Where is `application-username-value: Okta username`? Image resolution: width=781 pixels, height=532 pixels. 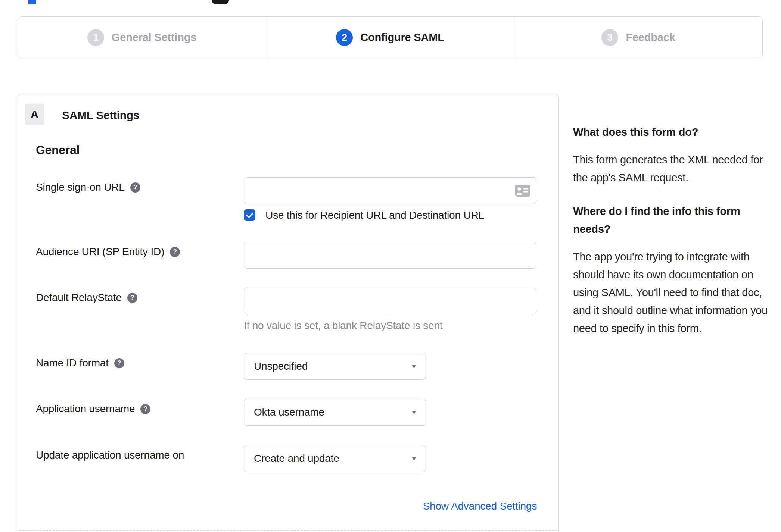 application-username-value: Okta username is located at coordinates (289, 412).